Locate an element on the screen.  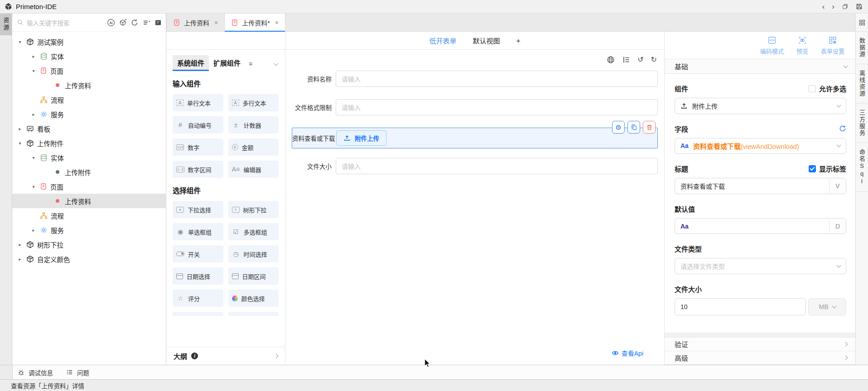
tree-item: ▸实体 is located at coordinates (89, 56).